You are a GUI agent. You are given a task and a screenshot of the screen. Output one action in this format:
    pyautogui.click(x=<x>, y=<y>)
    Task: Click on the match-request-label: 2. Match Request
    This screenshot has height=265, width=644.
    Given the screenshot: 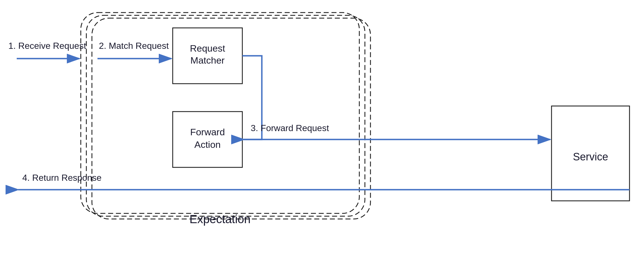 What is the action you would take?
    pyautogui.click(x=134, y=46)
    